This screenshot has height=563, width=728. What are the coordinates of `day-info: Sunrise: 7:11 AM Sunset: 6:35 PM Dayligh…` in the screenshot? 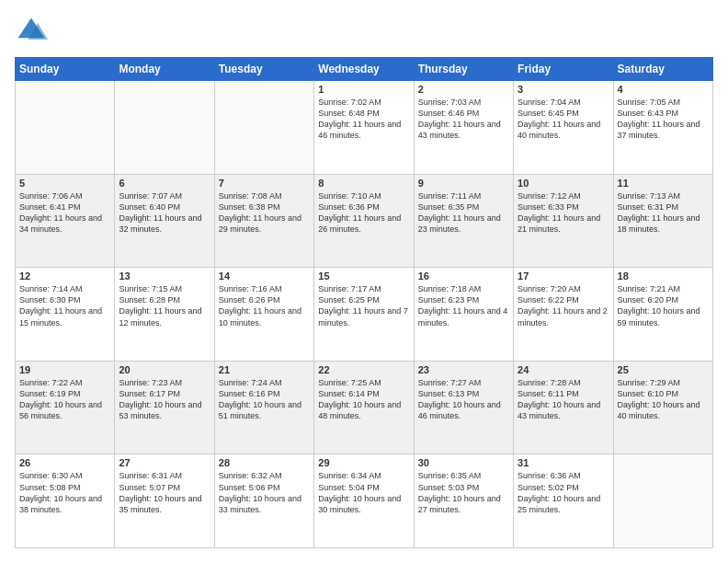 It's located at (463, 213).